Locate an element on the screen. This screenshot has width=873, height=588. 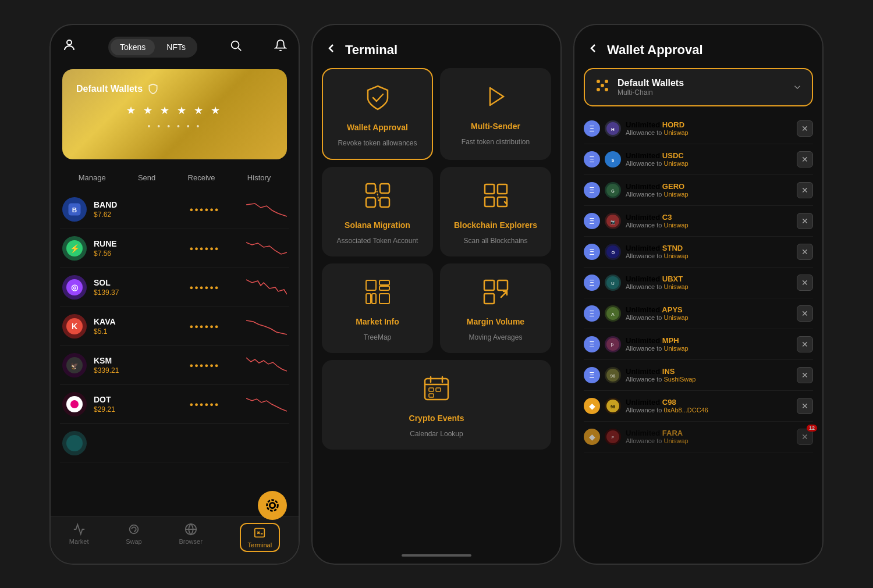
market-icon is located at coordinates (378, 294).